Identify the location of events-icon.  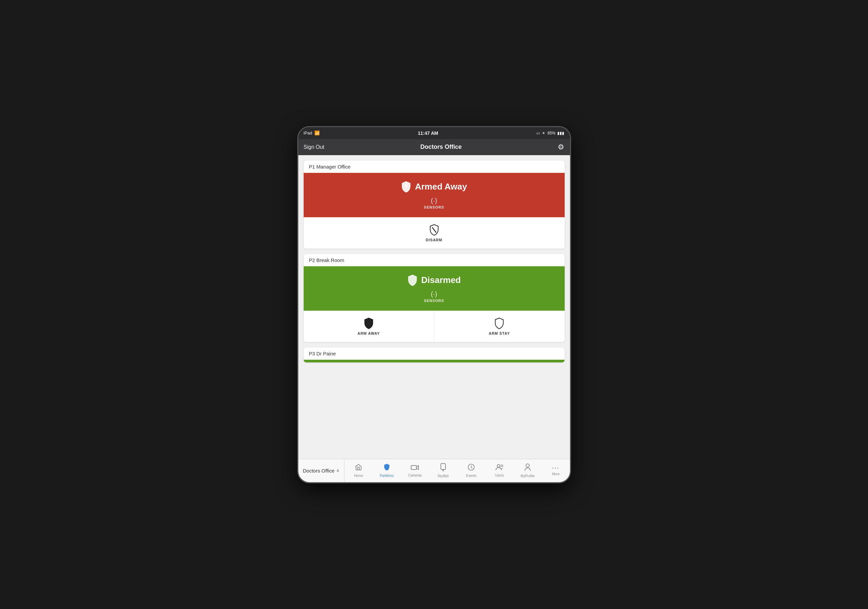
(471, 468).